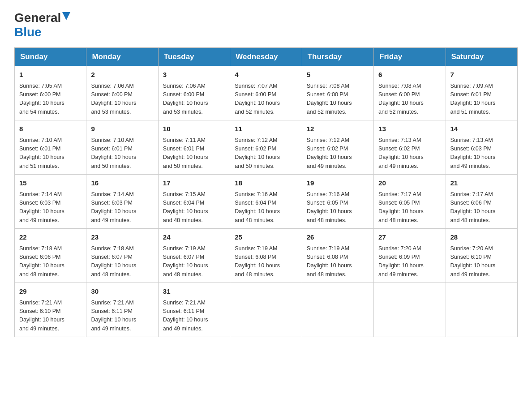  Describe the element at coordinates (50, 184) in the screenshot. I see `day-number: 15` at that location.